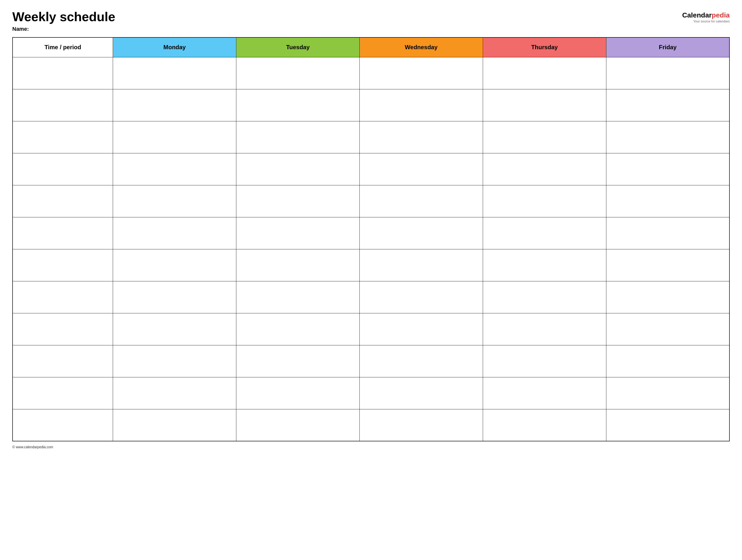 The height and width of the screenshot is (560, 742). Describe the element at coordinates (697, 15) in the screenshot. I see `logo-calendar: Calendar` at that location.